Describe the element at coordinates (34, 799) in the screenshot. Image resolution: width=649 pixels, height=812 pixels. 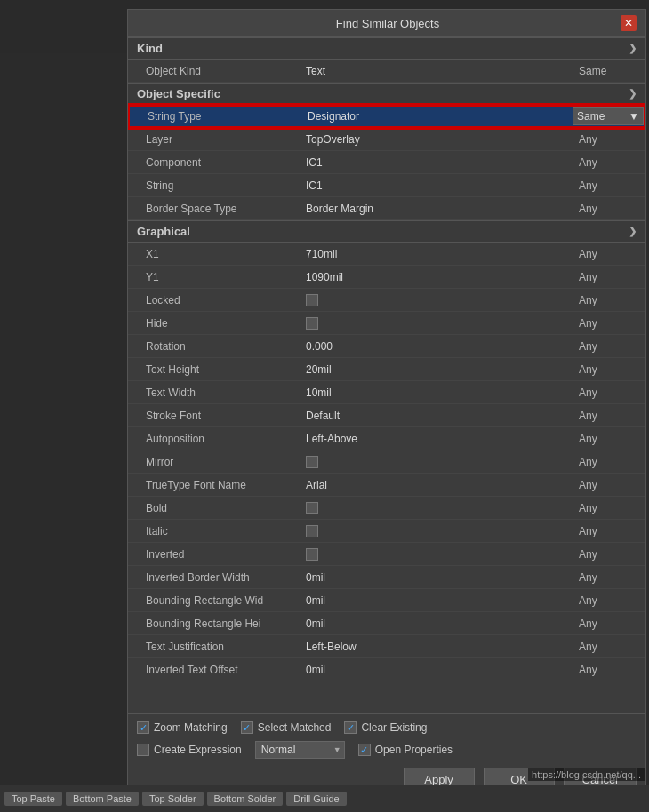
I see `tab-top-paste: Top Paste` at that location.